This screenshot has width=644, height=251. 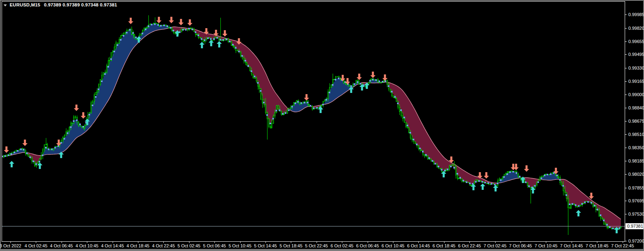 What do you see at coordinates (546, 246) in the screenshot?
I see `time-tick-label: 7 Oct 10:45` at bounding box center [546, 246].